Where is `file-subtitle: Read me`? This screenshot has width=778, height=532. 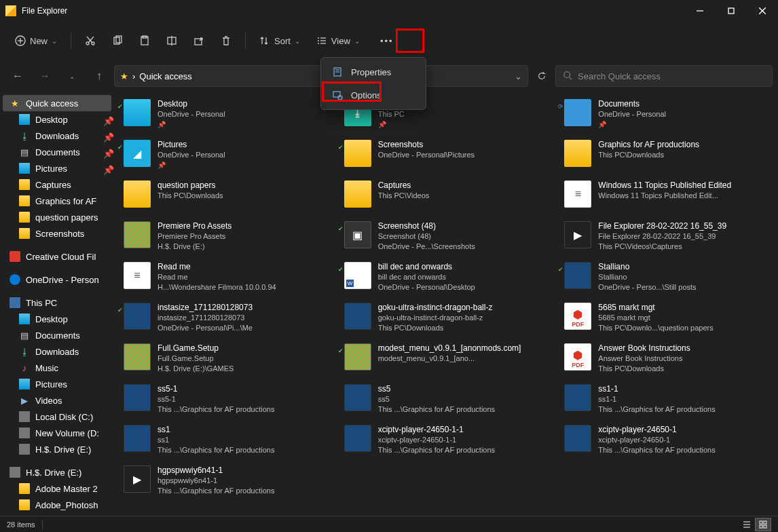 file-subtitle: Read me is located at coordinates (217, 277).